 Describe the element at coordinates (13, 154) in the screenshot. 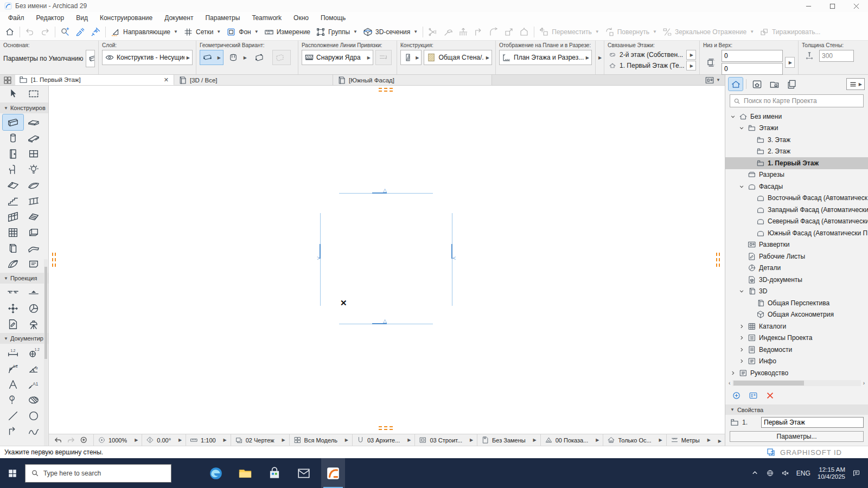

I see `door-tool-button` at that location.